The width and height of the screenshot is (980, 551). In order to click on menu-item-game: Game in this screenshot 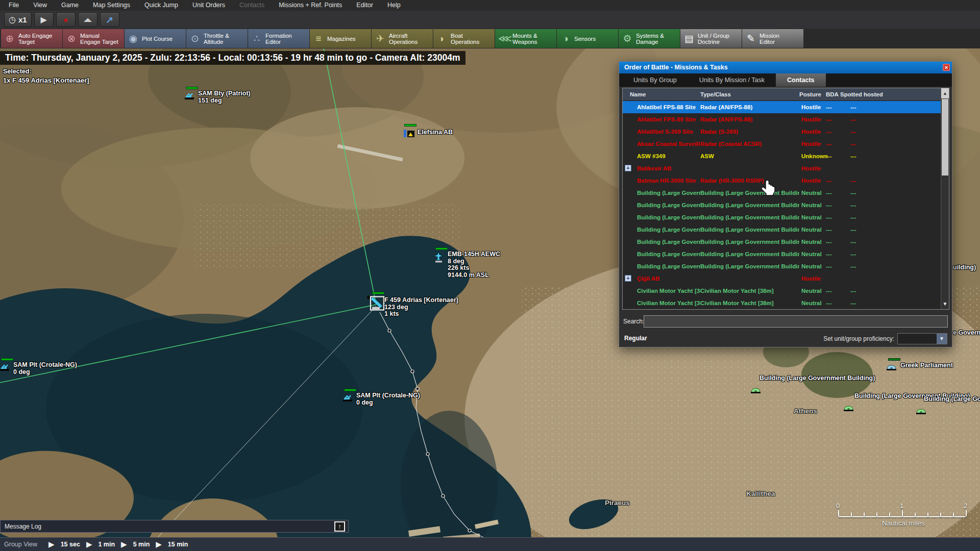, I will do `click(70, 5)`.